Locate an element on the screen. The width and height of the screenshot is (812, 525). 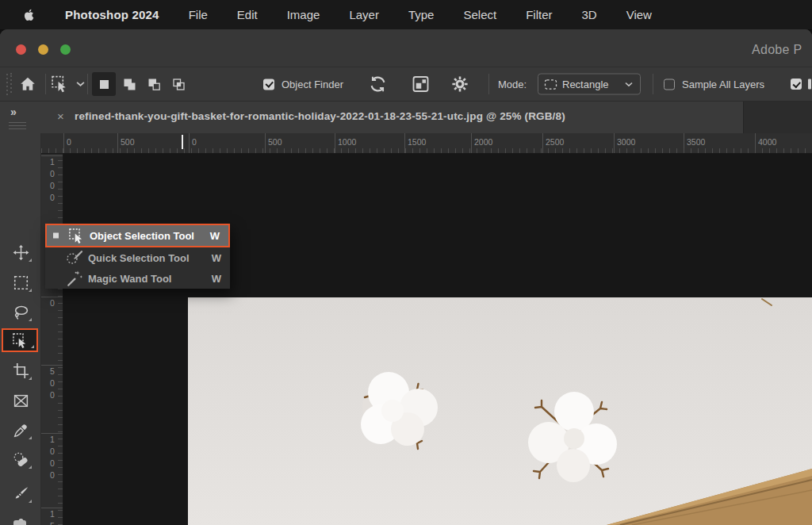
spot-healing-brush-tool is located at coordinates (21, 459).